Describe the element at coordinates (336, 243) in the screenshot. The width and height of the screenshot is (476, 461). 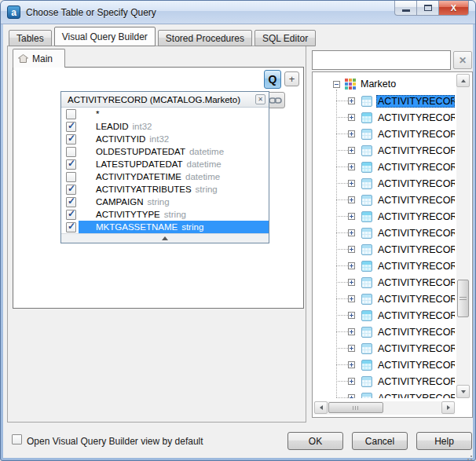
I see `tree-connector-line` at that location.